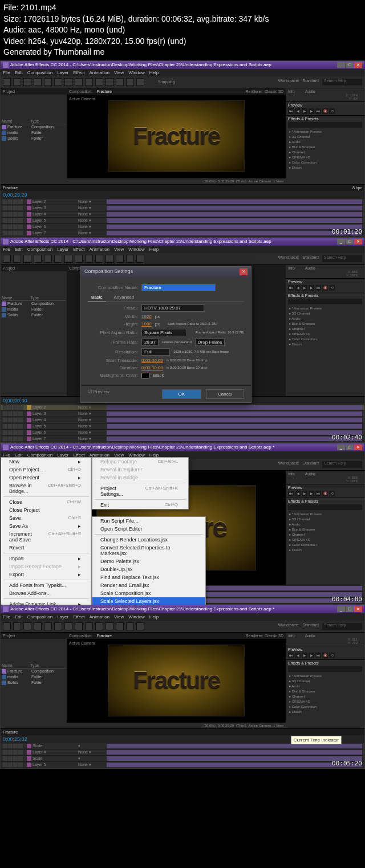 The width and height of the screenshot is (365, 868). Describe the element at coordinates (241, 181) in the screenshot. I see `resolution-dropdown: (Third)` at that location.